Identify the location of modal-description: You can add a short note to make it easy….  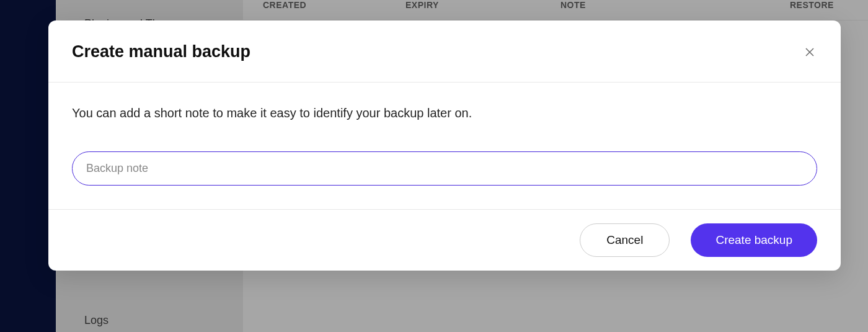
(445, 113).